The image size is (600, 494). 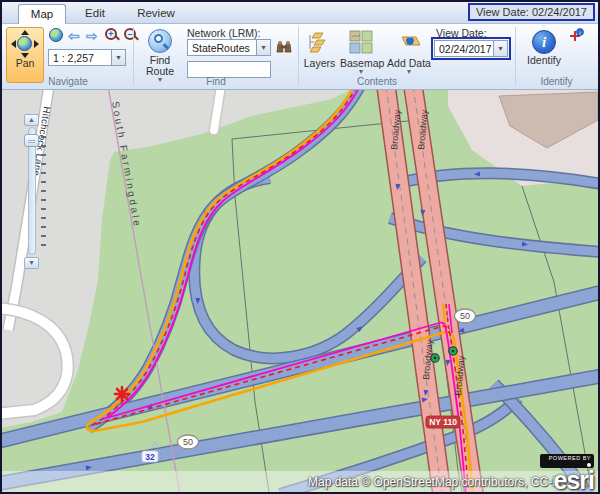 I want to click on ribbon-toolbar: Pan ⇦ ⇨ + – 1 : 2,257 ▾ Navigate Find Ro…, so click(x=300, y=57).